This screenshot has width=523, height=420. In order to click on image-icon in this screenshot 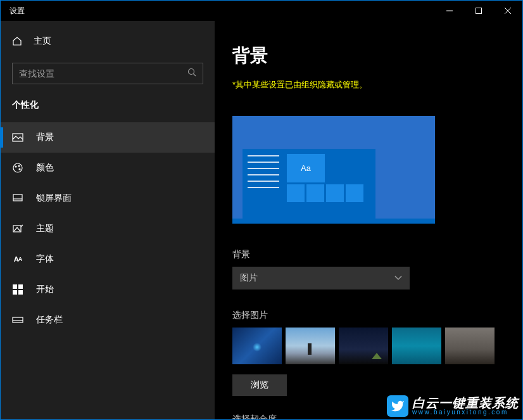, I will do `click(18, 137)`.